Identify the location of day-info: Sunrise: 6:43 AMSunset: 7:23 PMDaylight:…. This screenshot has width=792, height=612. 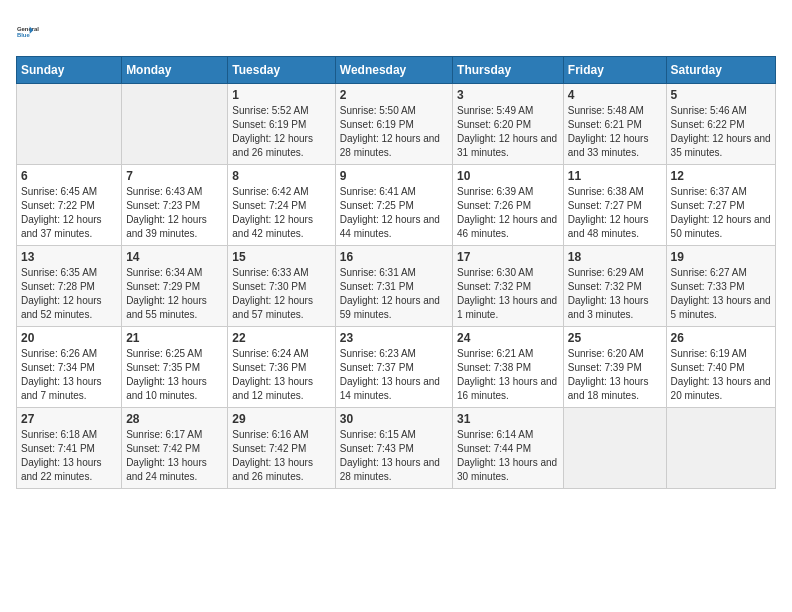
(174, 213).